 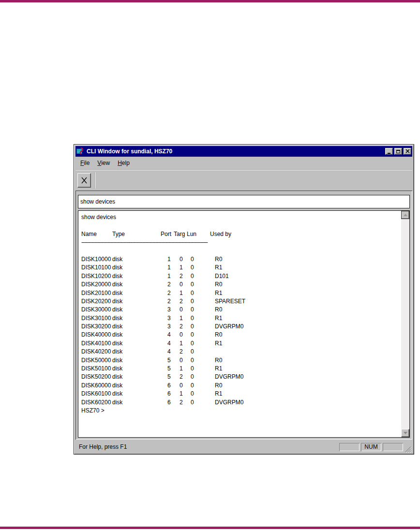 I want to click on device-name: DISK40000, so click(x=96, y=335).